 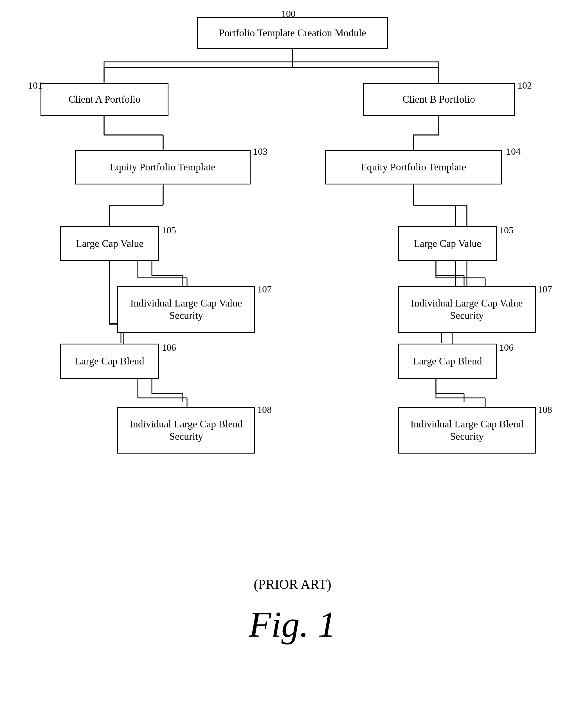 I want to click on label-101: 101, so click(x=35, y=85).